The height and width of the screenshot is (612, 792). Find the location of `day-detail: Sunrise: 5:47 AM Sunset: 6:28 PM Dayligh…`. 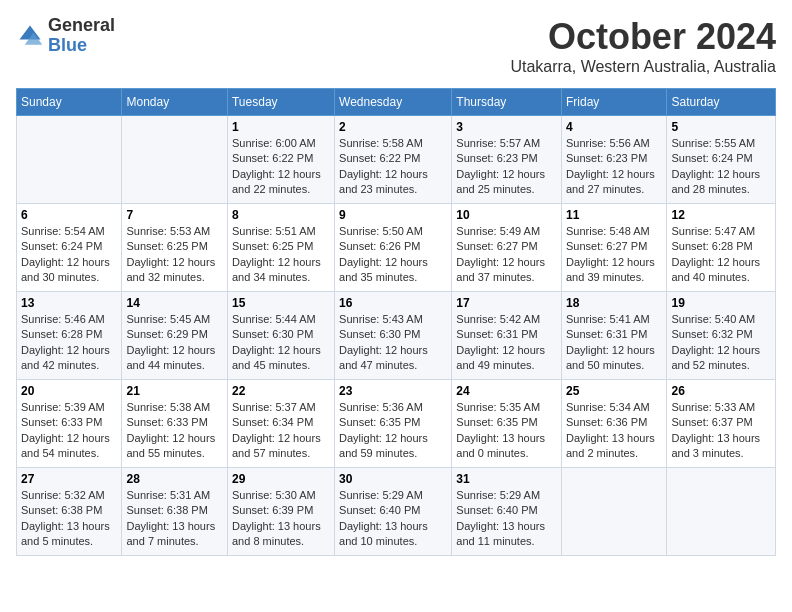

day-detail: Sunrise: 5:47 AM Sunset: 6:28 PM Dayligh… is located at coordinates (721, 255).